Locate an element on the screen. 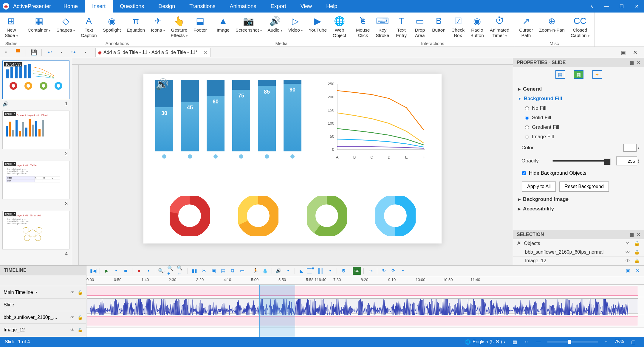 This screenshot has width=644, height=363. status-language: 🌐English (U.S.)▾ is located at coordinates (485, 342).